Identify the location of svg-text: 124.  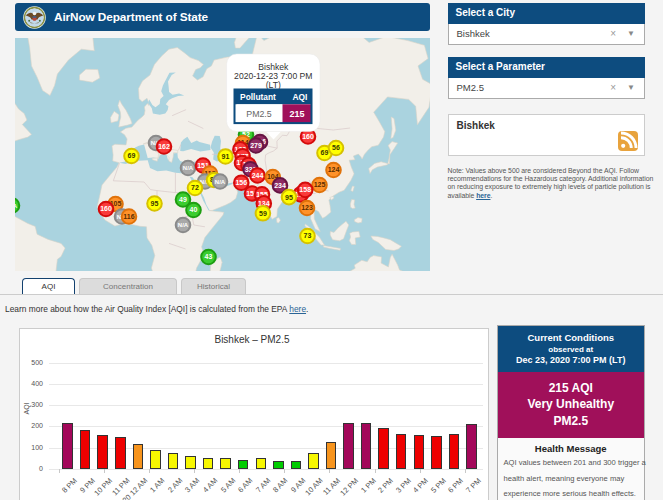
(334, 170).